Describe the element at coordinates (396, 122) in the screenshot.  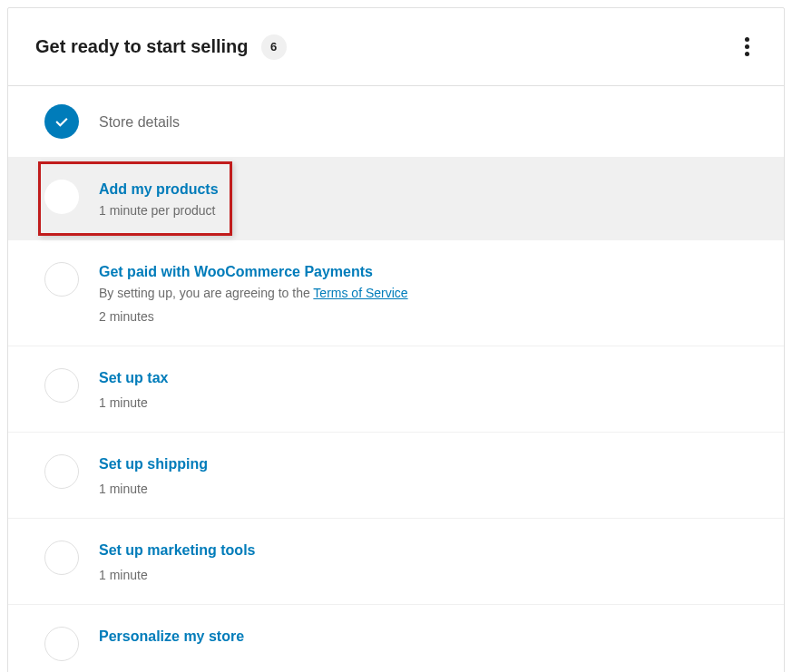
I see `task-item-store-details: Store details` at that location.